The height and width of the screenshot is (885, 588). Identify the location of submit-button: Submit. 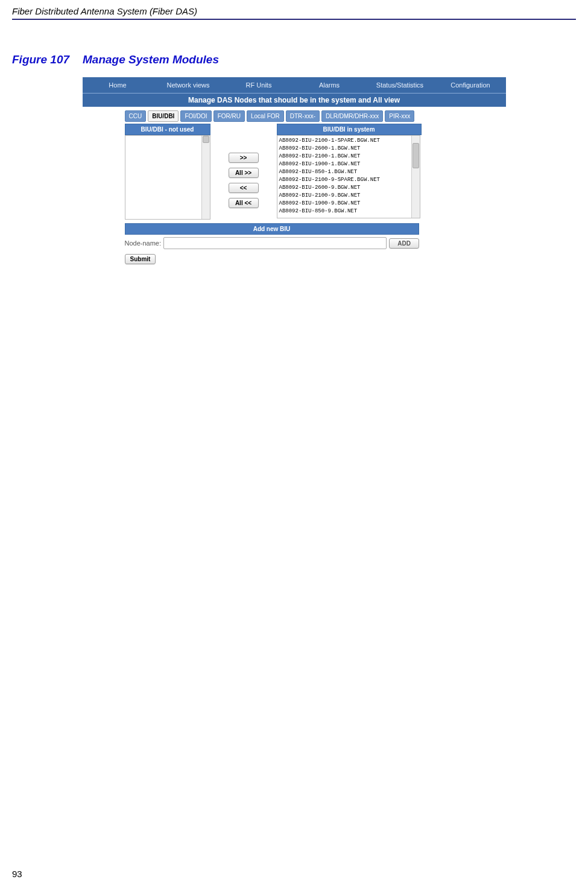
(141, 259).